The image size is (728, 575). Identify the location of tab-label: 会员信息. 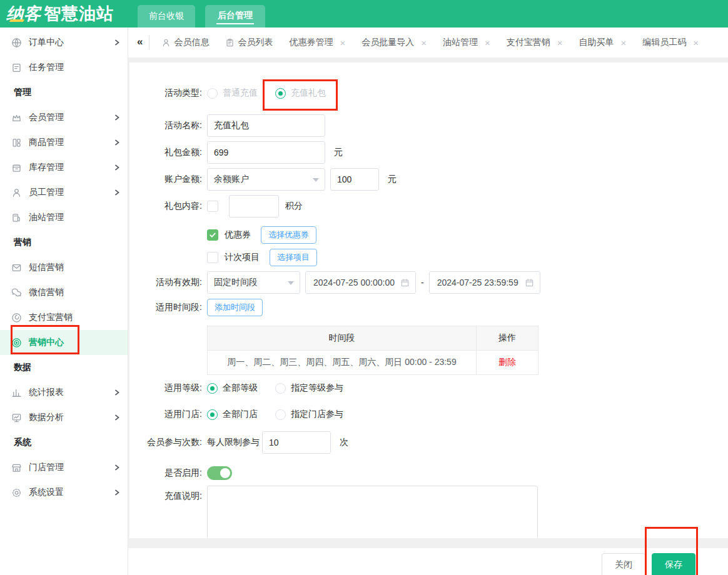
(191, 42).